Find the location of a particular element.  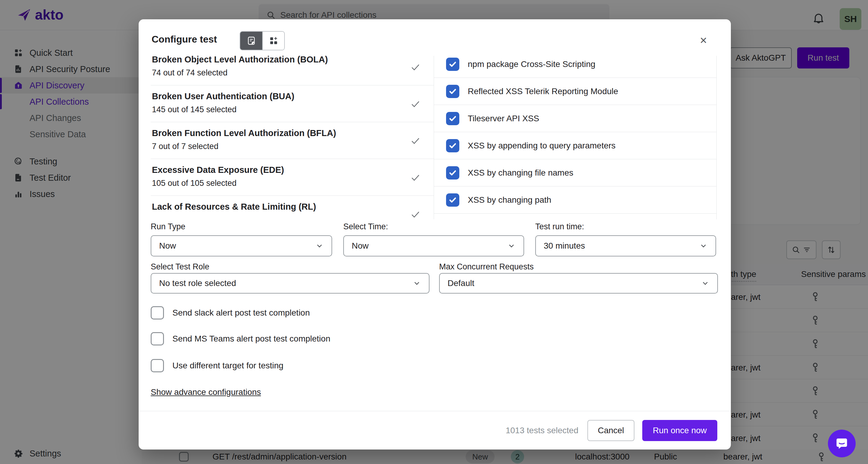

chat-launcher-button is located at coordinates (842, 443).